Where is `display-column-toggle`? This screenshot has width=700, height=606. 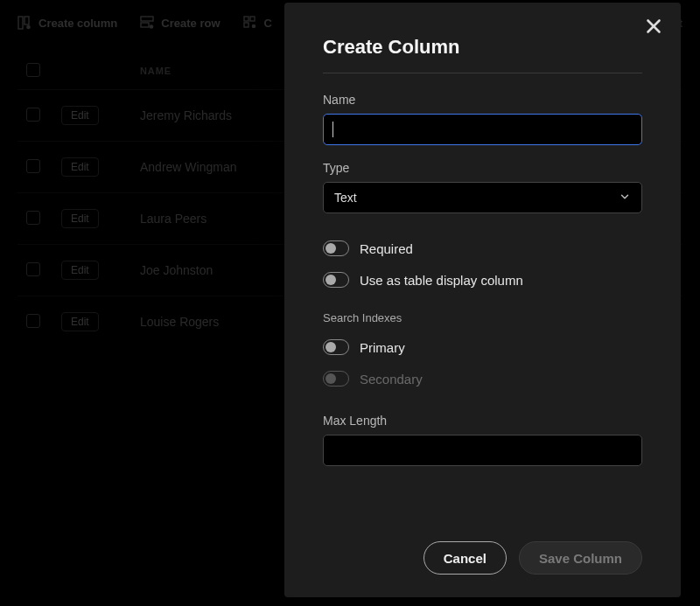
display-column-toggle is located at coordinates (336, 280).